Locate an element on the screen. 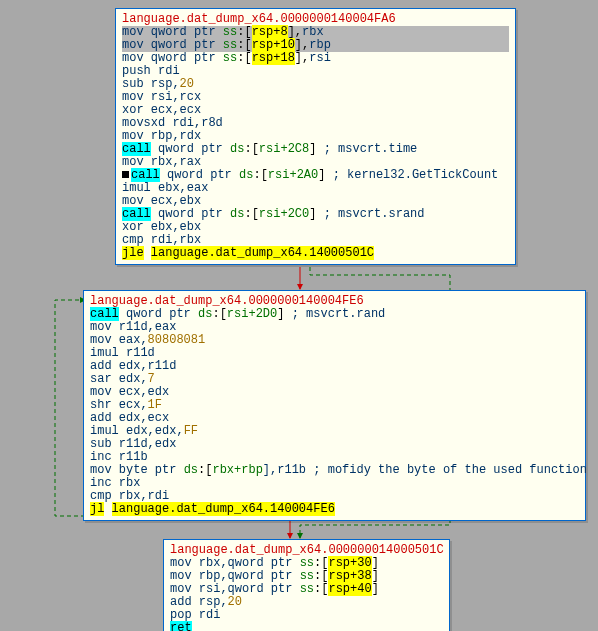 The image size is (598, 631). asm-line: mov qword ptr ss:[rsp+18],rsi is located at coordinates (316, 58).